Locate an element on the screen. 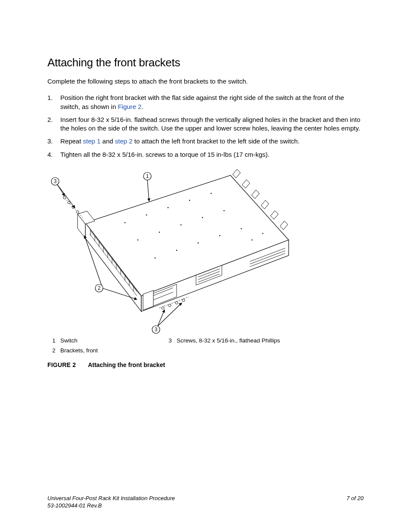  legend-3-text: Screws, 8-32 x 5/16-in., flathead Philli… is located at coordinates (228, 340).